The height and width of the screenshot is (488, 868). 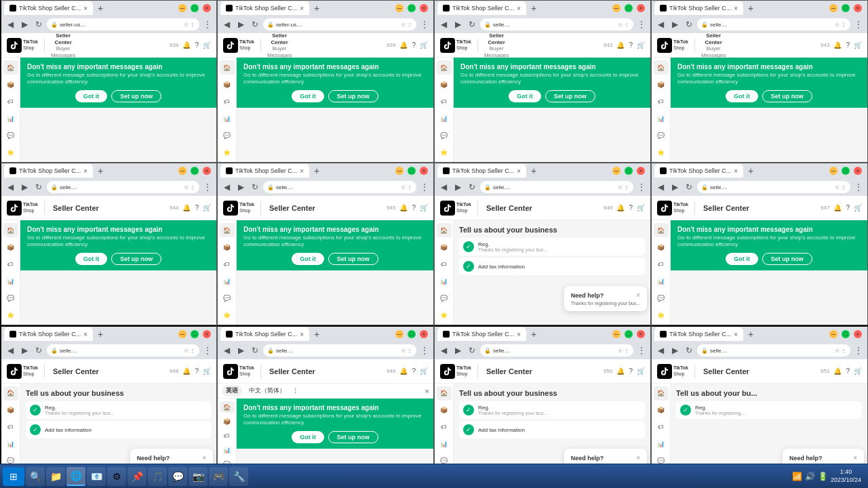 I want to click on notification-bell: 🔔, so click(x=186, y=45).